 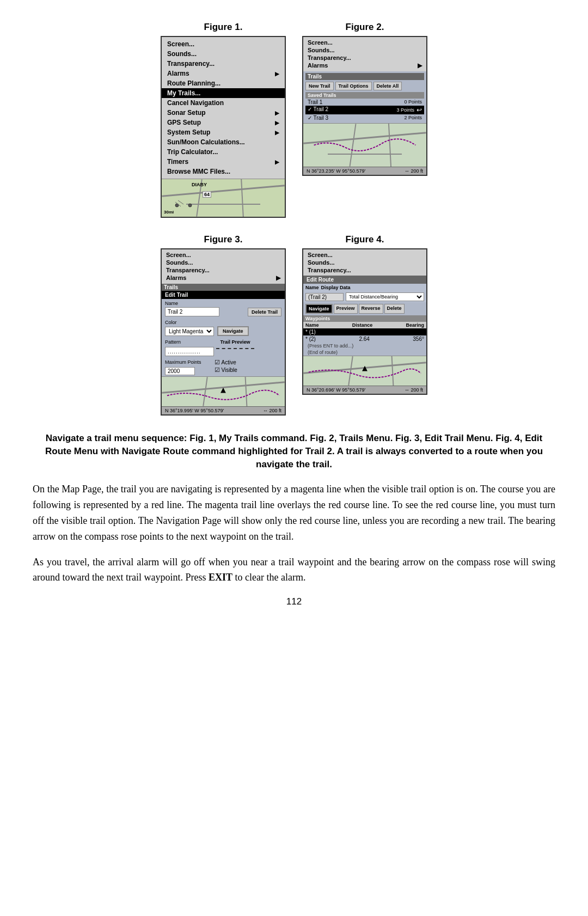 I want to click on figure-3-label: Figure 3., so click(x=223, y=240).